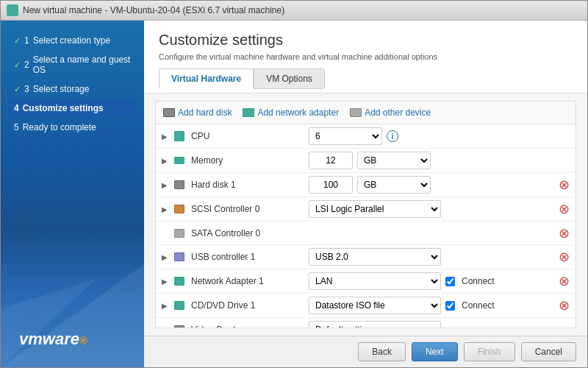  Describe the element at coordinates (167, 328) in the screenshot. I see `expand-videocard-icon: ▶` at that location.